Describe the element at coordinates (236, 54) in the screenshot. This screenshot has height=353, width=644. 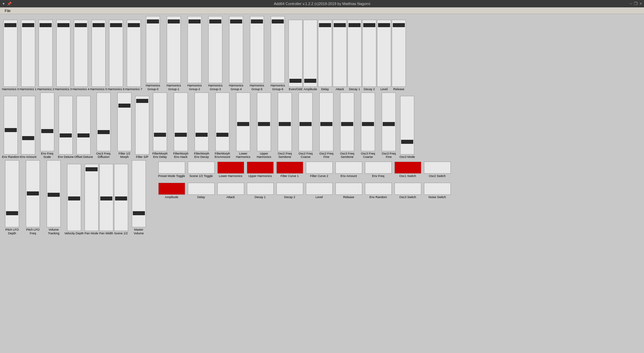
I see `slider-item: Harmonics Group-4` at that location.